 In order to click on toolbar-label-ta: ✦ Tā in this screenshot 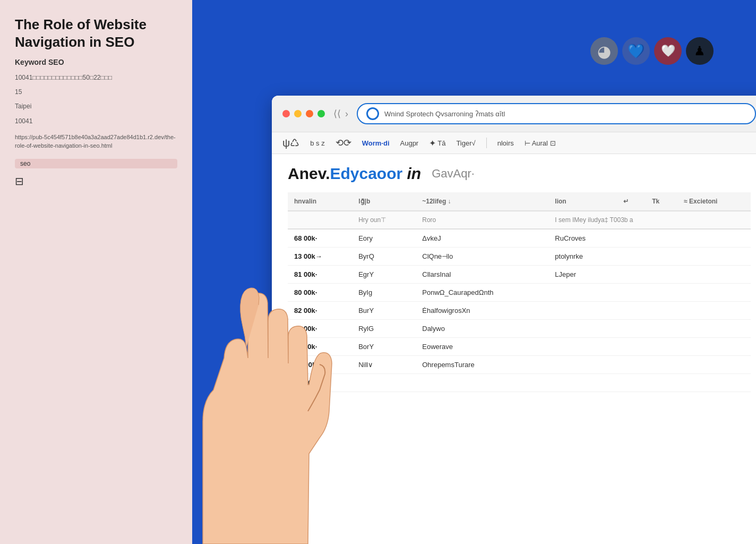, I will do `click(437, 143)`.